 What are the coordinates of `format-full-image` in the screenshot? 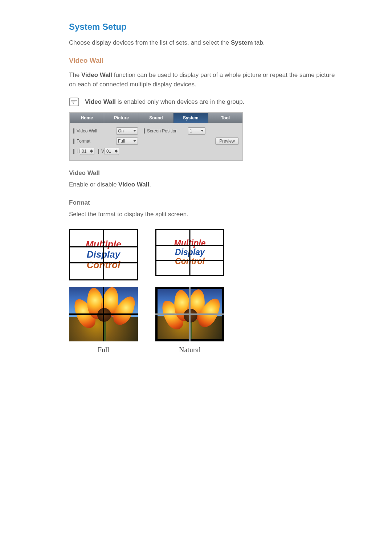 It's located at (103, 314).